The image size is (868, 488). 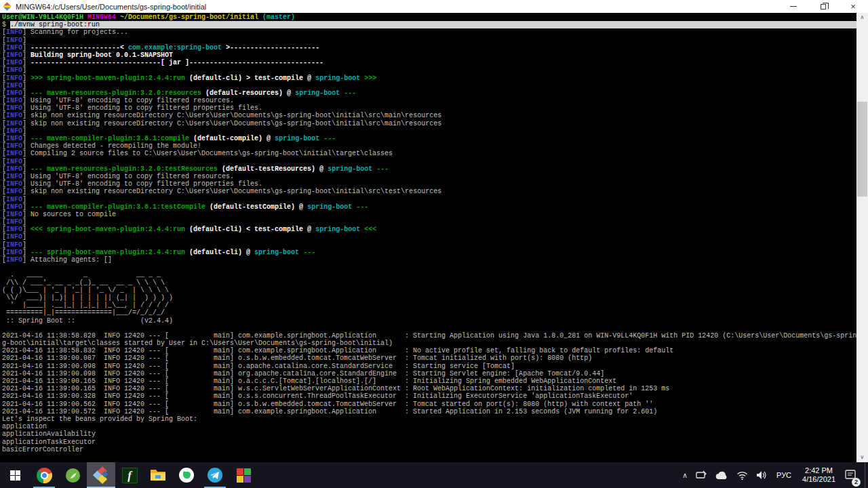 What do you see at coordinates (429, 79) in the screenshot?
I see `terminal-line: [INFO] >>> spring-boot-maven-plugin:2.4.…` at bounding box center [429, 79].